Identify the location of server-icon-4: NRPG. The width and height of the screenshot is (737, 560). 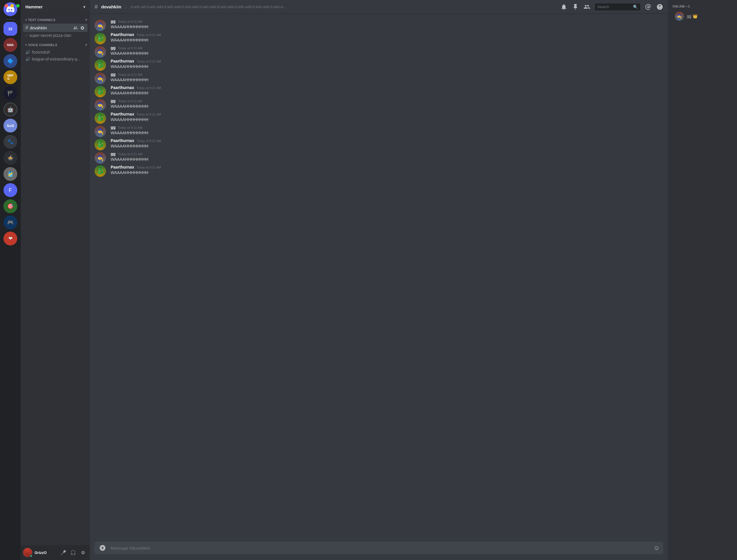
(10, 77).